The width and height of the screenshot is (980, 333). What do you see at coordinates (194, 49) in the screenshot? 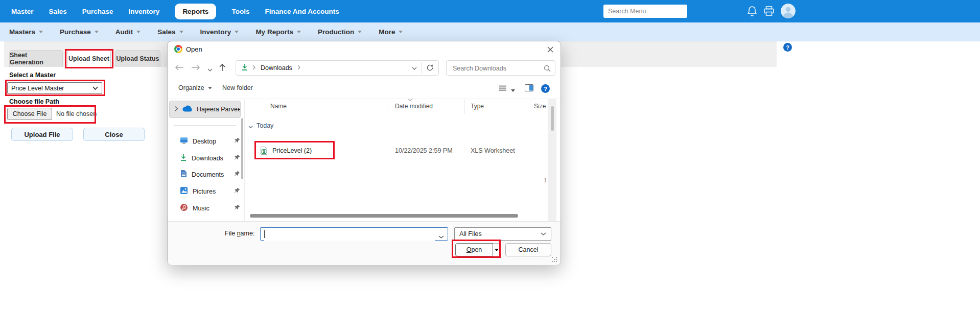
I see `dialog-title: Open` at bounding box center [194, 49].